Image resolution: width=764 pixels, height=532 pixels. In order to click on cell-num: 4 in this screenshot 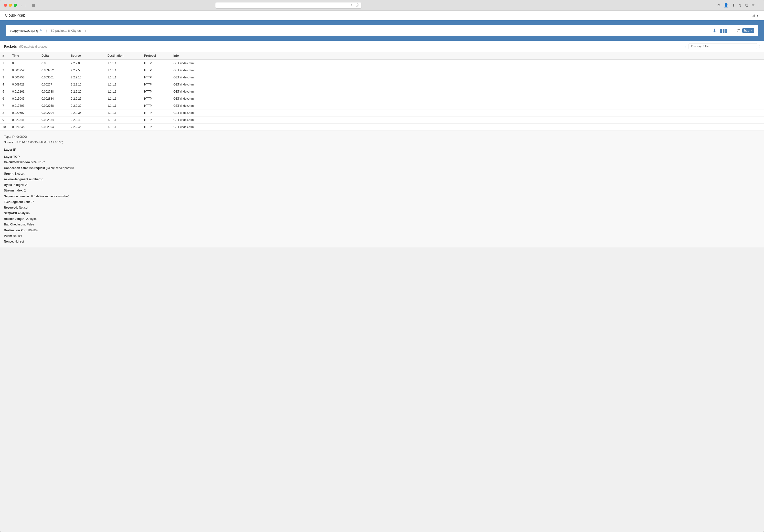, I will do `click(5, 85)`.